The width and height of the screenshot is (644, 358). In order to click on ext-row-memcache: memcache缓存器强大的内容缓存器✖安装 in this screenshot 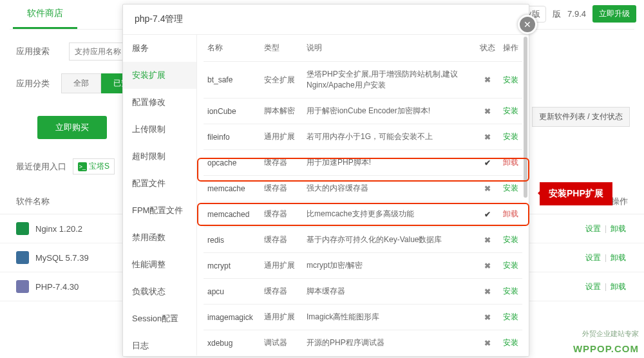, I will do `click(363, 189)`.